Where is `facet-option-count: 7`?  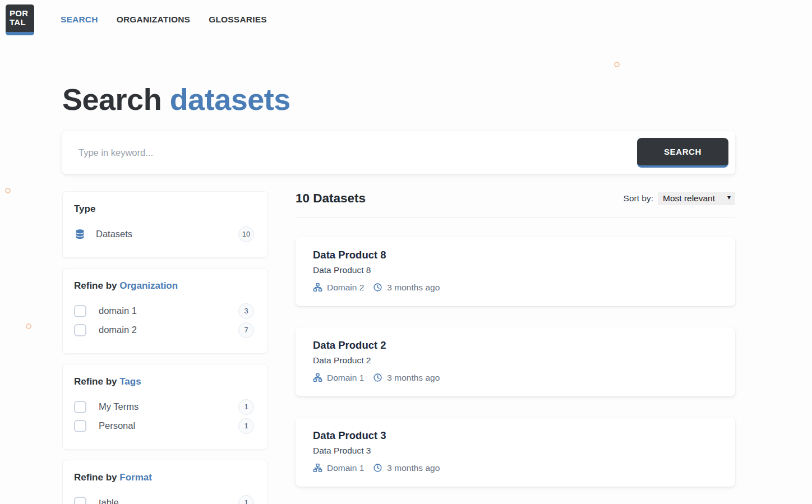
facet-option-count: 7 is located at coordinates (246, 330).